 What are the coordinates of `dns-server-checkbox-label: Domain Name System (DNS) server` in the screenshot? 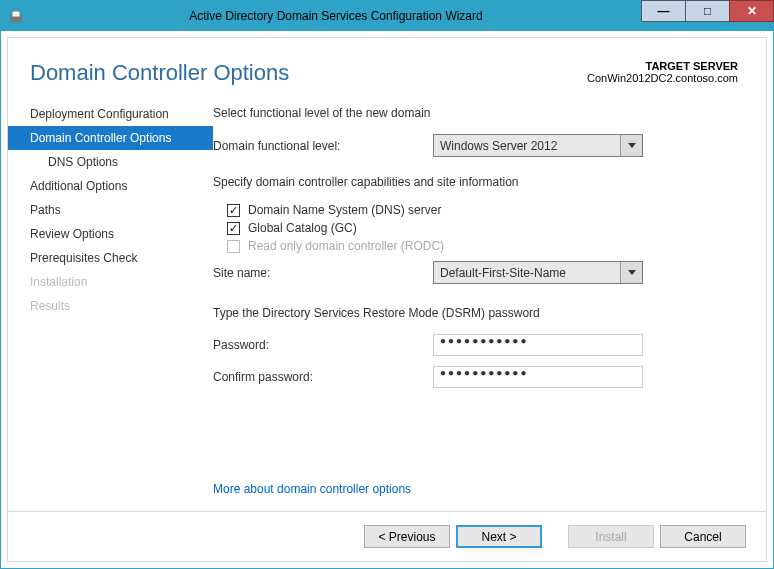 It's located at (344, 210).